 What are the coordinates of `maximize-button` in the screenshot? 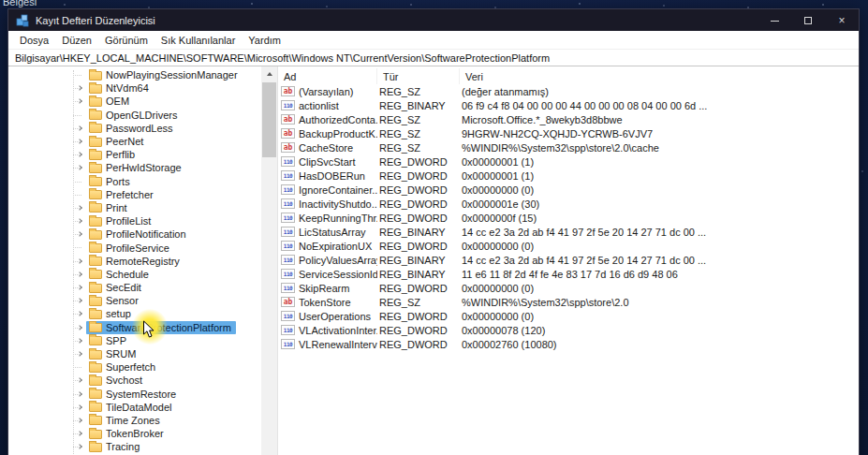 It's located at (808, 21).